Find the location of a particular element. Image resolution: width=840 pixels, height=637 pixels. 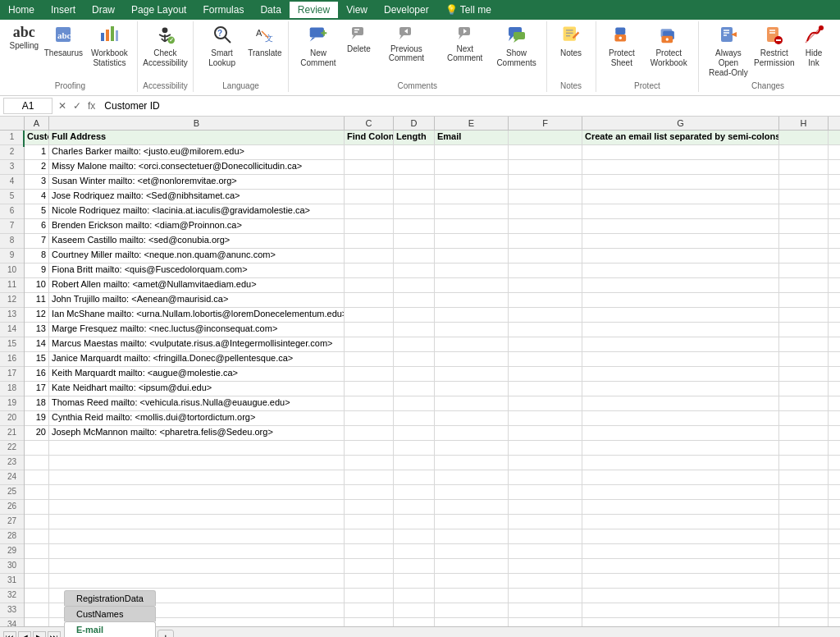

new-comment-button: New Comment is located at coordinates (318, 46).